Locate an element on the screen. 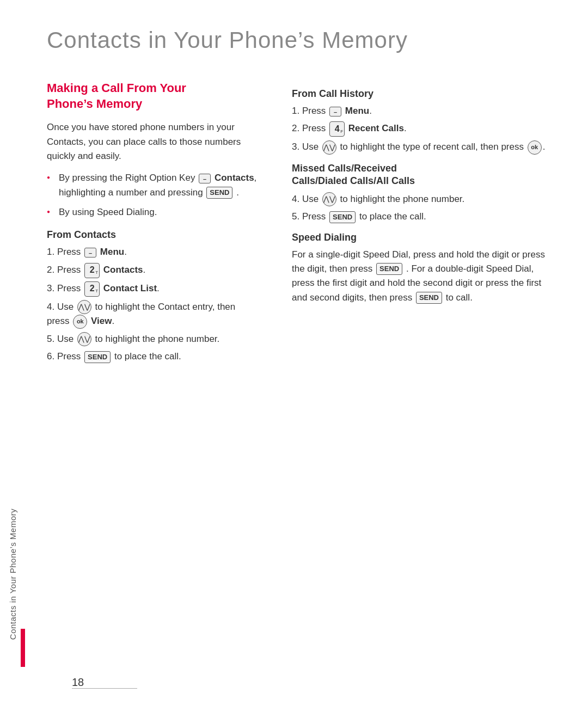  sidebar: Contacts in Your Phone’s Memory is located at coordinates (13, 353).